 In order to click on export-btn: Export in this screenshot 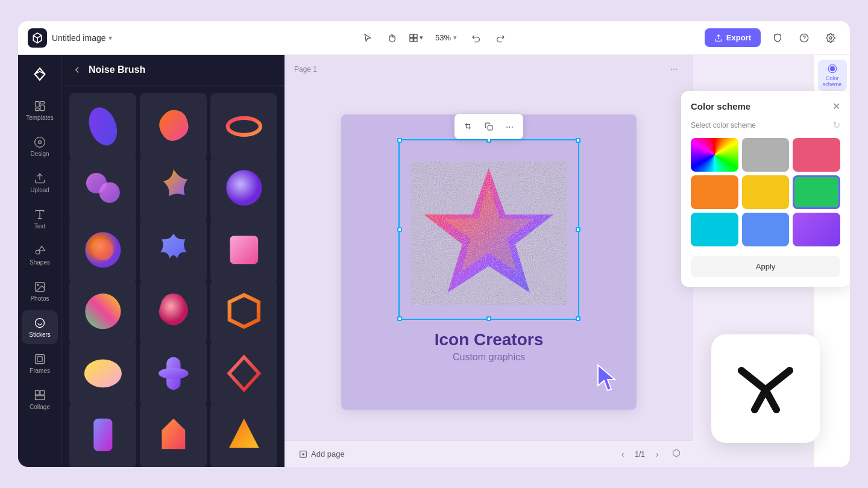, I will do `click(733, 37)`.